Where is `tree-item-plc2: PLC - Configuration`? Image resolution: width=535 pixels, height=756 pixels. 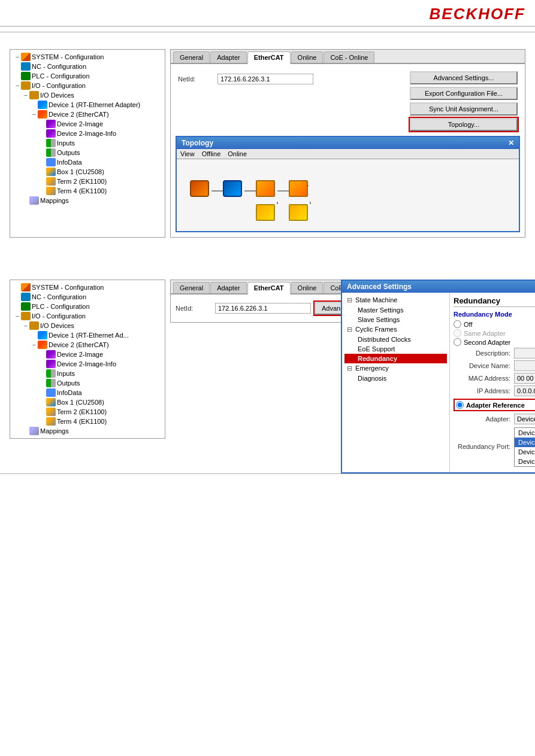 tree-item-plc2: PLC - Configuration is located at coordinates (87, 306).